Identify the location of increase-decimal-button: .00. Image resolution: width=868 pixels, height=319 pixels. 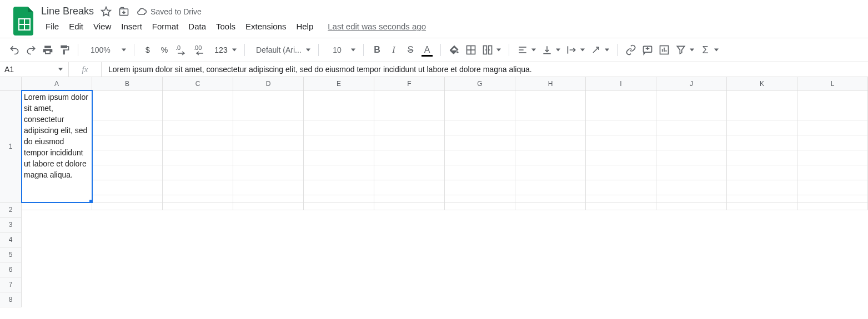
(200, 50).